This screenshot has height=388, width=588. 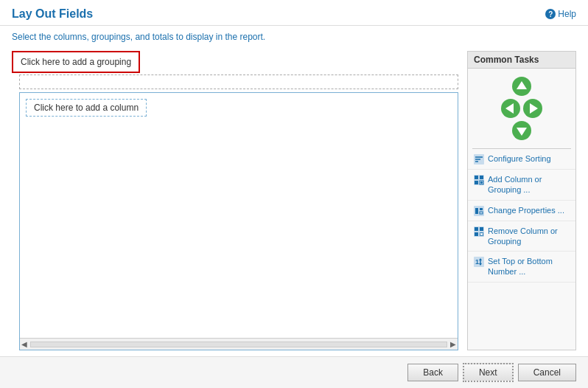 I want to click on columns-area-inner: Click here to add a column, so click(x=239, y=108).